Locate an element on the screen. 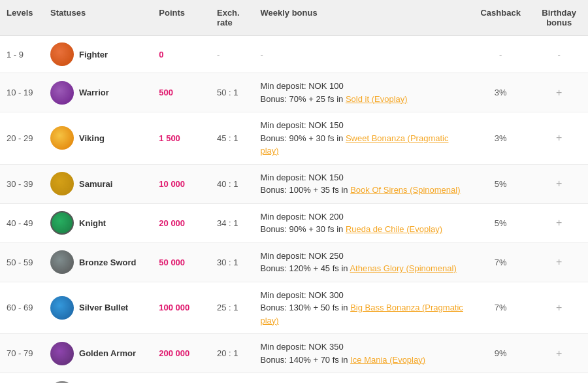 This screenshot has height=383, width=588. cell-levels: 20 - 29 is located at coordinates (22, 139).